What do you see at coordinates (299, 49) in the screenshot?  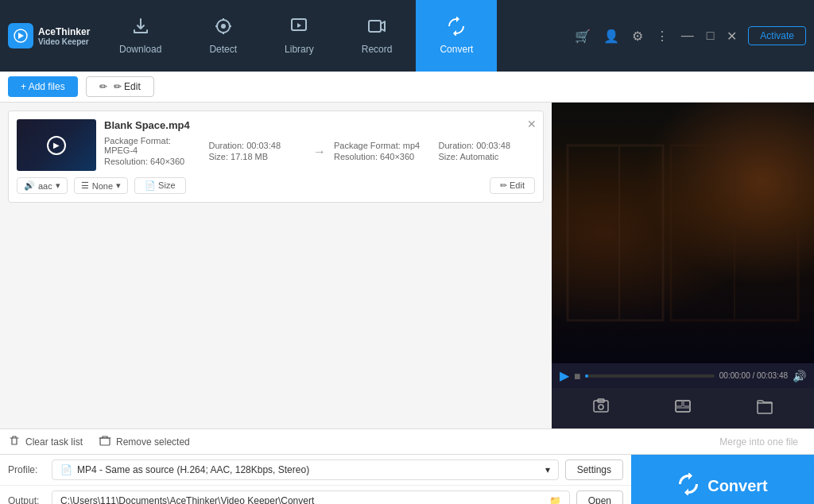 I see `tab-library-label: Library` at bounding box center [299, 49].